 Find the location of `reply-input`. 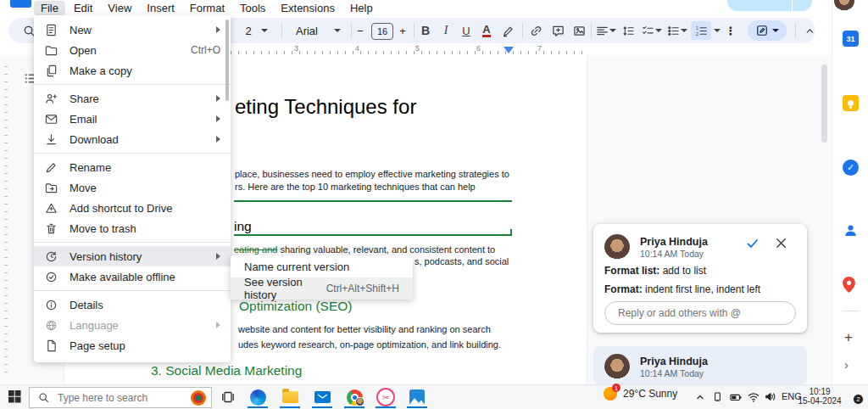

reply-input is located at coordinates (700, 313).